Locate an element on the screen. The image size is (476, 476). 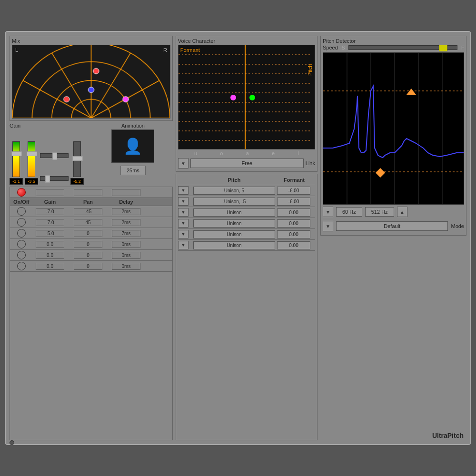
voice-char-section: Voice Character Formant Pitch u o a e i … is located at coordinates (247, 104).